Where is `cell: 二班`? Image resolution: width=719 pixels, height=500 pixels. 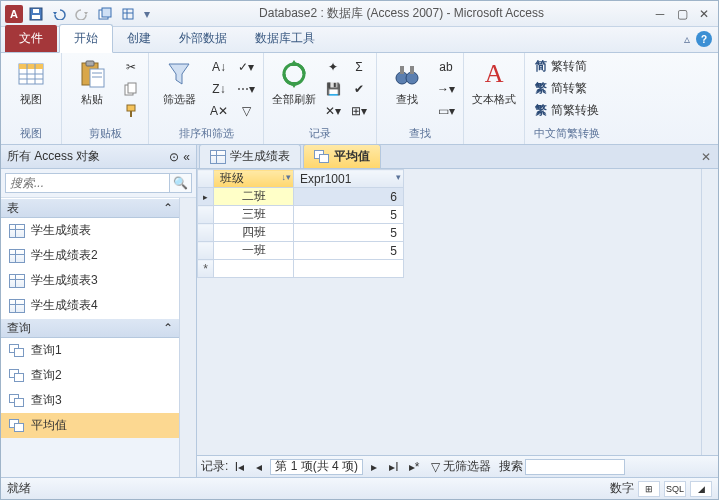
cell: 二班 is located at coordinates (254, 197).